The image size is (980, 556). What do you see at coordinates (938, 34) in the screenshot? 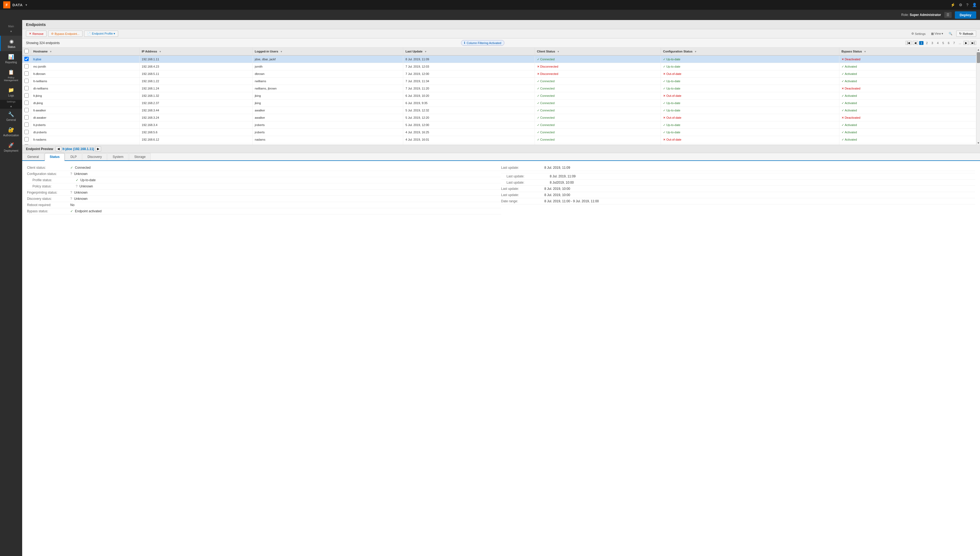
I see `view-button: ▦ View ▾` at bounding box center [938, 34].